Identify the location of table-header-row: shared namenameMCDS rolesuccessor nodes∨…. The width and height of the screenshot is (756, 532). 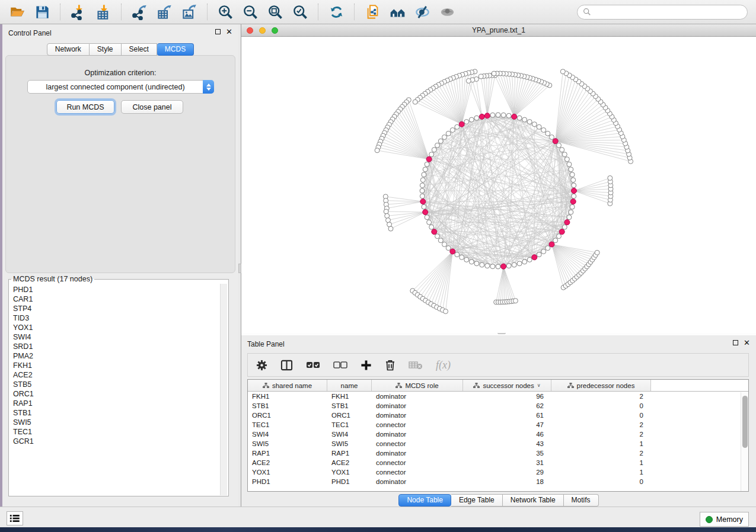
(498, 386).